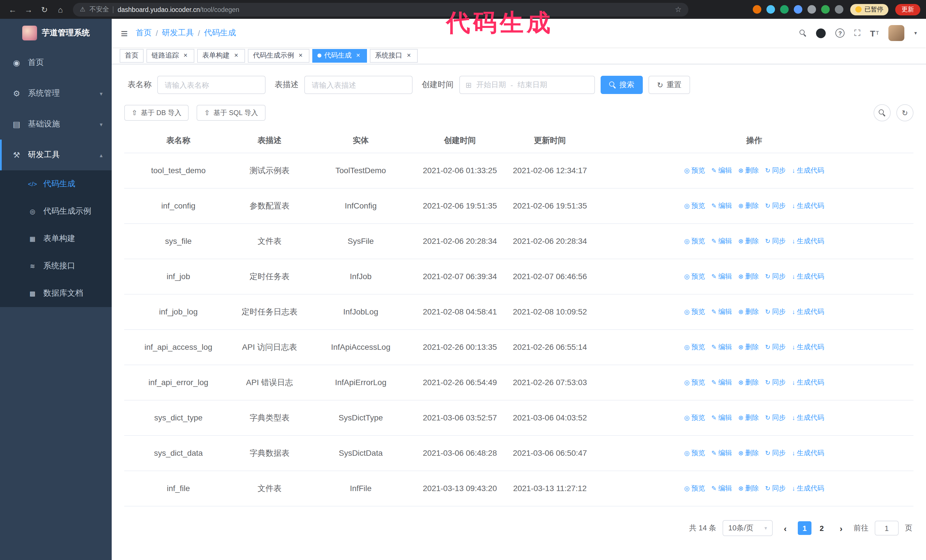 The height and width of the screenshot is (560, 926). What do you see at coordinates (44, 9) in the screenshot?
I see `reload-icon: ↻` at bounding box center [44, 9].